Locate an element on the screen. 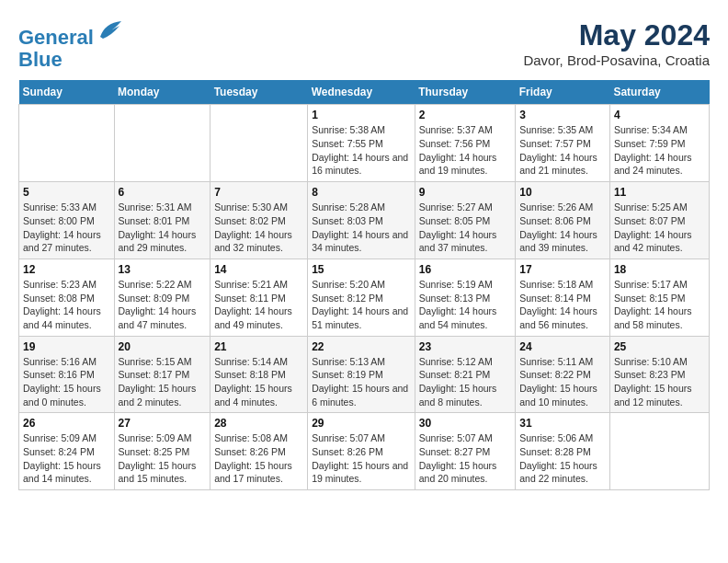 This screenshot has width=728, height=563. calendar-cell: 20Sunrise: 5:15 AM Sunset: 8:17 PM Dayli… is located at coordinates (162, 374).